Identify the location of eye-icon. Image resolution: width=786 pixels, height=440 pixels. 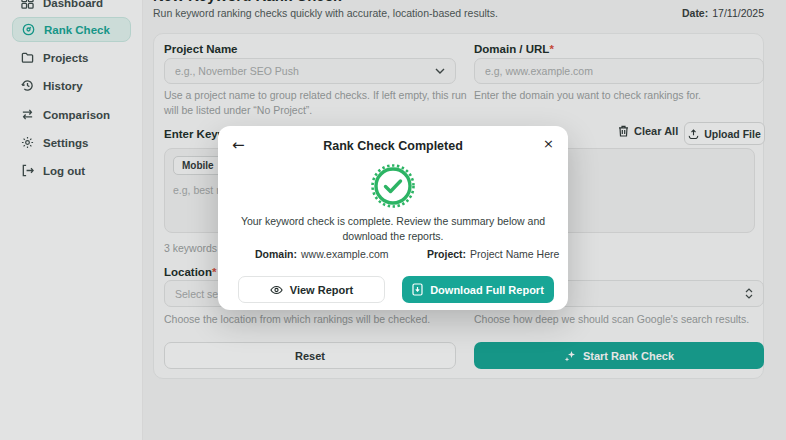
(276, 290).